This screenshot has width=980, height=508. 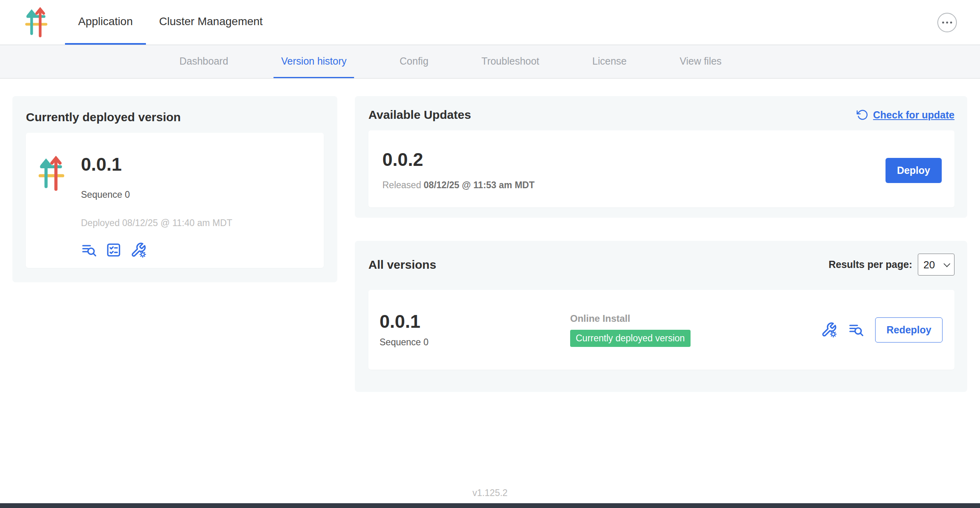 I want to click on subnav-license-label: License, so click(x=610, y=61).